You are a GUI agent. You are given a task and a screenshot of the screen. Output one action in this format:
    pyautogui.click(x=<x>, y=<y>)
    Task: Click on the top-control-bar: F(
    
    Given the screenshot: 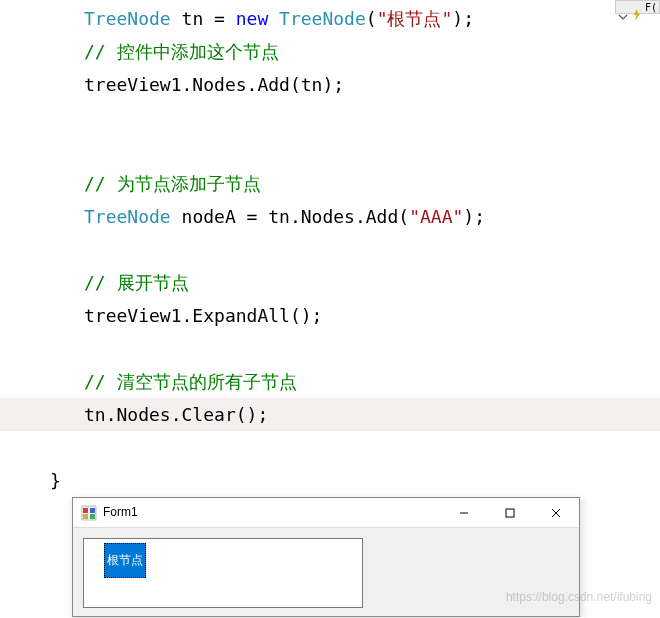 What is the action you would take?
    pyautogui.click(x=638, y=7)
    